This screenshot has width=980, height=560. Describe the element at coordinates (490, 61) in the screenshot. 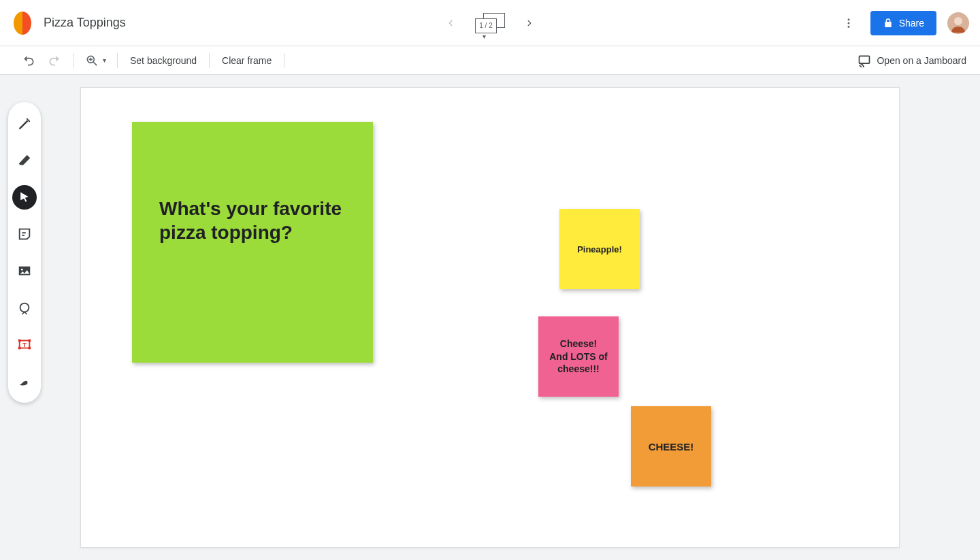

I see `sub-toolbar: ▾ Set background Clear frame Open on a J…` at that location.